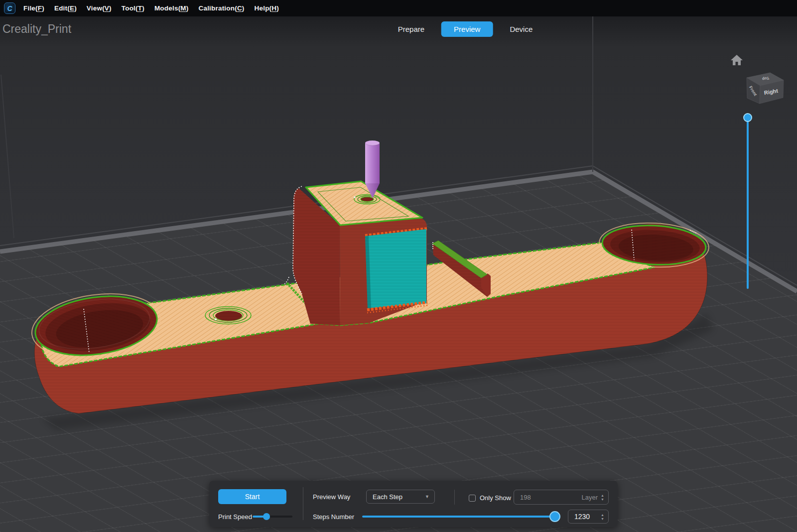  I want to click on print-speed-slider-handle, so click(266, 517).